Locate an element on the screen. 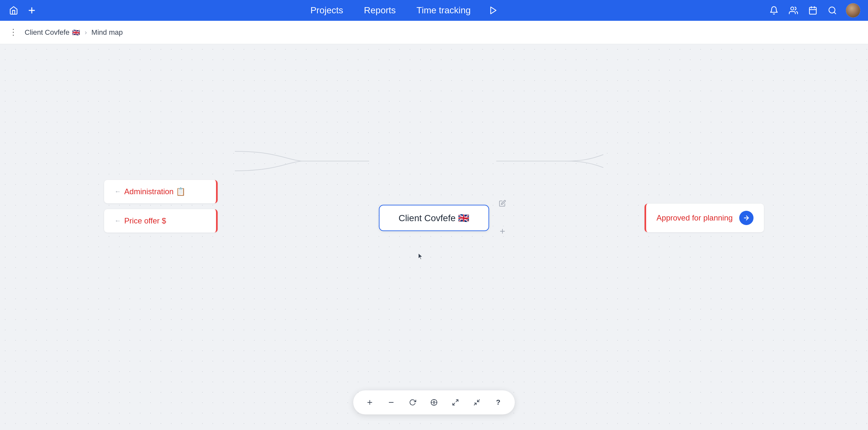 The image size is (868, 430). mouse-cursor is located at coordinates (421, 258).